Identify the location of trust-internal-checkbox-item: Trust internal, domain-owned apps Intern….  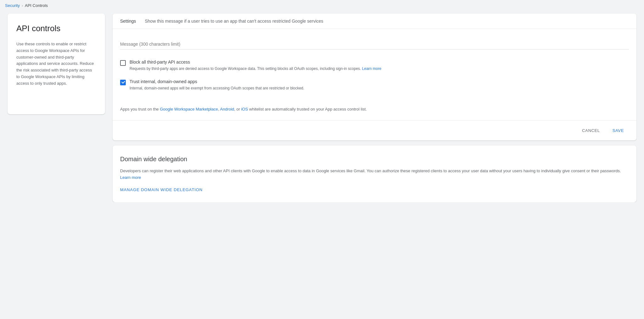
(375, 85).